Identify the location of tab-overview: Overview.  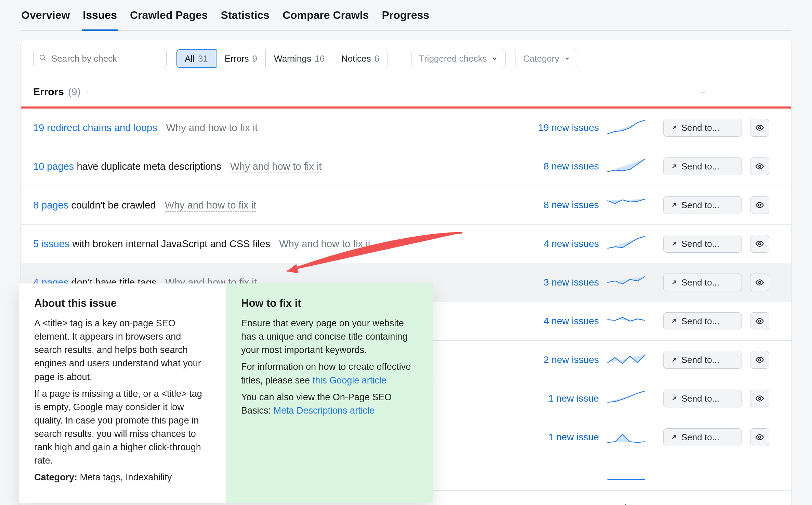
(45, 15).